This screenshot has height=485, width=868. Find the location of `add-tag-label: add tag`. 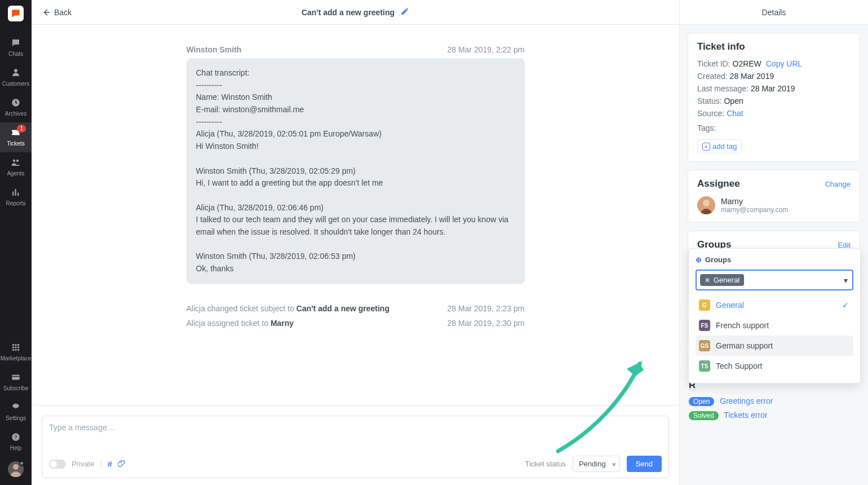

add-tag-label: add tag is located at coordinates (725, 147).